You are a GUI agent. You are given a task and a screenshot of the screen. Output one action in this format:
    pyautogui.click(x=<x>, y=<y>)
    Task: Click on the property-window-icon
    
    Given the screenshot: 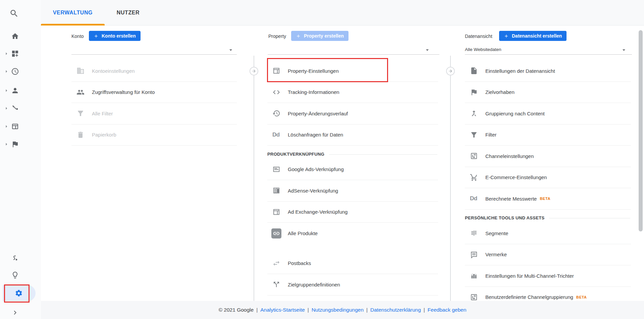 What is the action you would take?
    pyautogui.click(x=276, y=71)
    